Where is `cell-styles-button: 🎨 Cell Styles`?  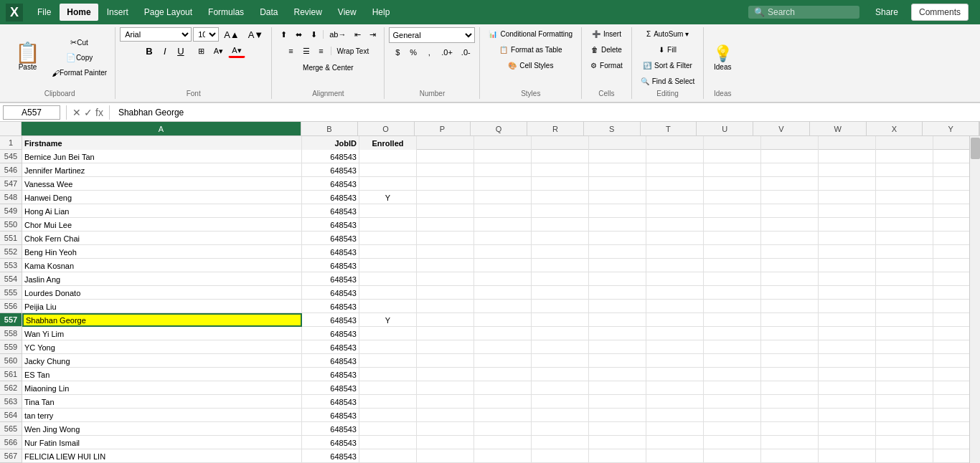 cell-styles-button: 🎨 Cell Styles is located at coordinates (531, 66).